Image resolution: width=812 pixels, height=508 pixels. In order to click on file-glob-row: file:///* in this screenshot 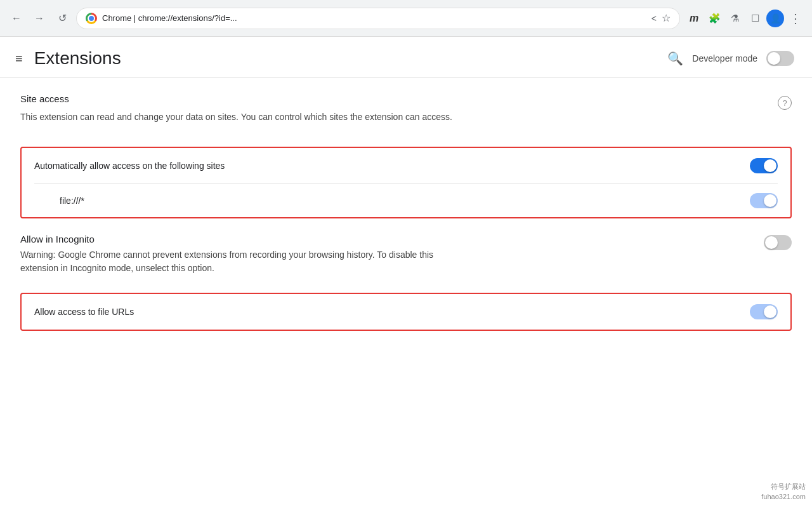, I will do `click(406, 201)`.